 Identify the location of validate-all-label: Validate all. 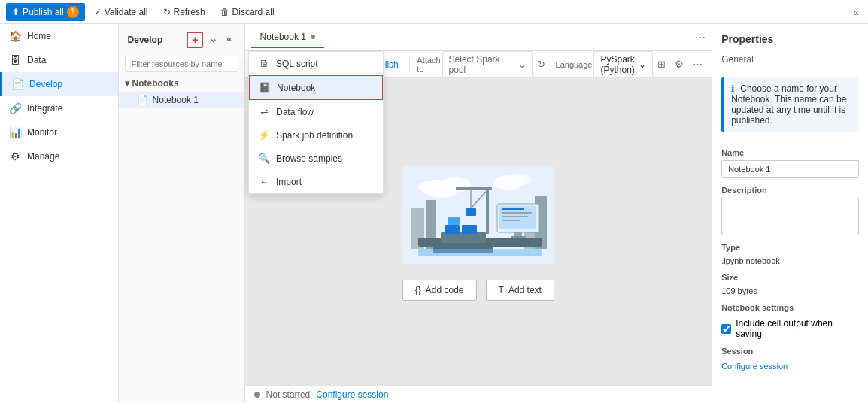
(126, 12).